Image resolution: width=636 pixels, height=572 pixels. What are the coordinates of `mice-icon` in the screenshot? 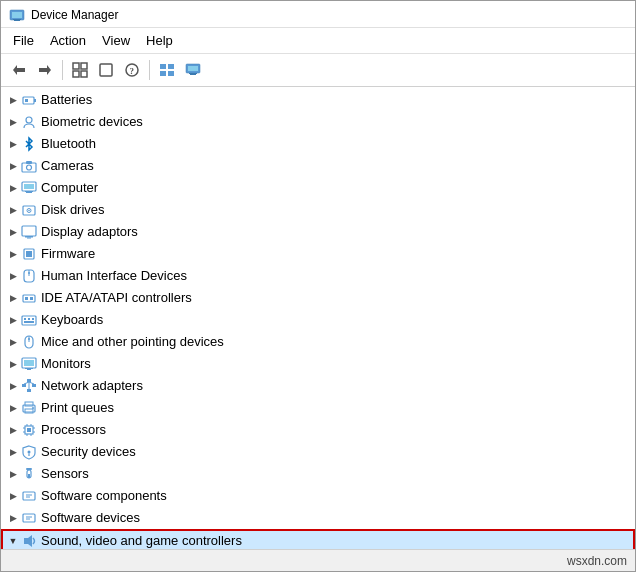 It's located at (29, 342).